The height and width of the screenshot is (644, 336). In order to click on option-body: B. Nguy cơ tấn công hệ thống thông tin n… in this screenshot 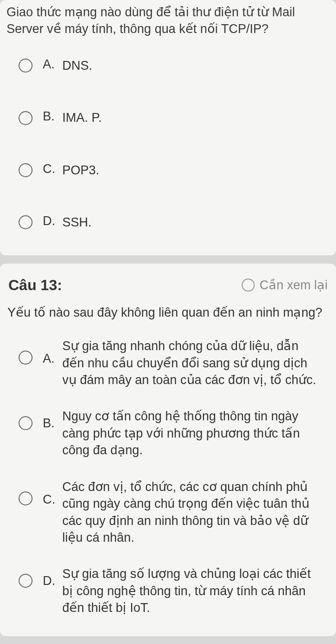, I will do `click(183, 433)`.